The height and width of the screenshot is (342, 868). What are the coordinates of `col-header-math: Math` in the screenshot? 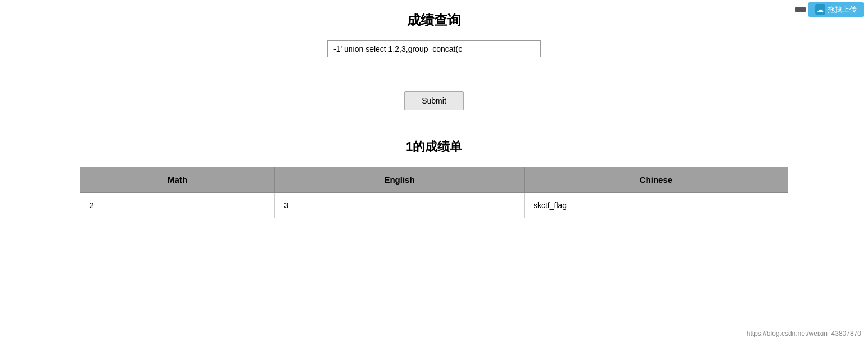 It's located at (178, 180).